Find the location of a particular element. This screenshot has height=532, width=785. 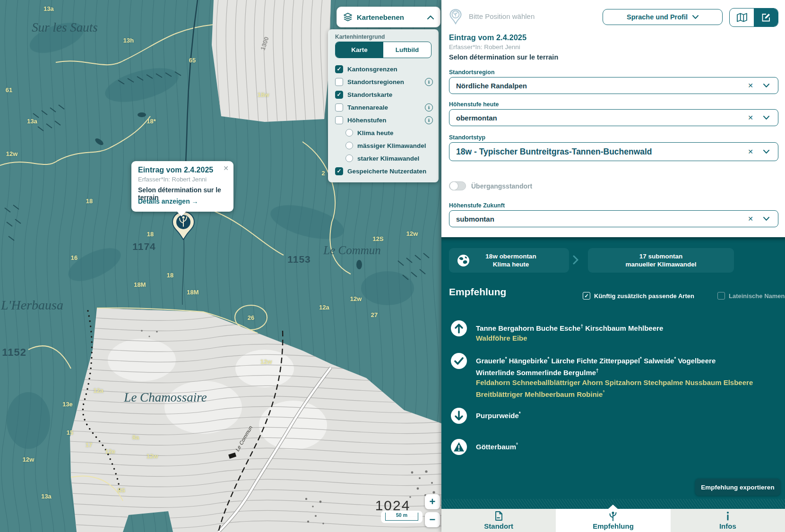

map-layers-button: Kartenebenen is located at coordinates (388, 17).